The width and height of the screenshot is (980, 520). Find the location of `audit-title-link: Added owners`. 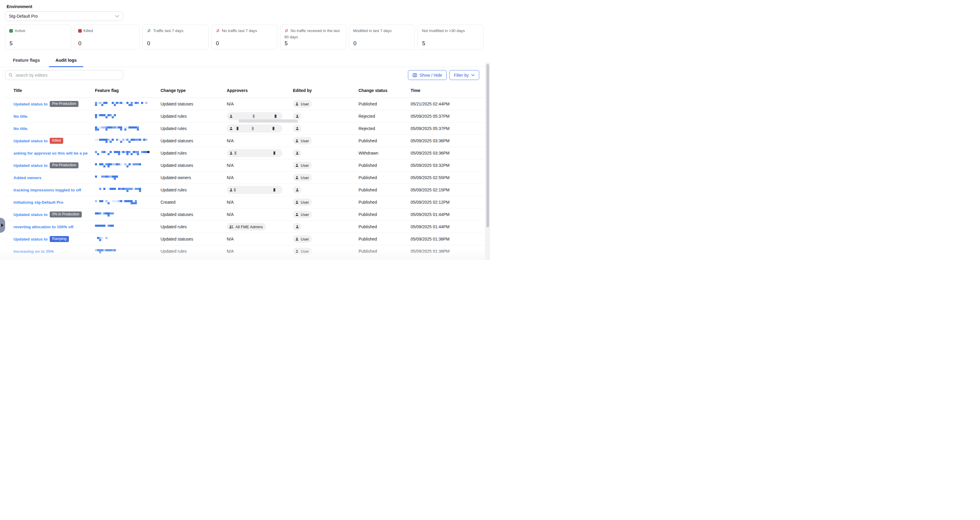

audit-title-link: Added owners is located at coordinates (27, 178).